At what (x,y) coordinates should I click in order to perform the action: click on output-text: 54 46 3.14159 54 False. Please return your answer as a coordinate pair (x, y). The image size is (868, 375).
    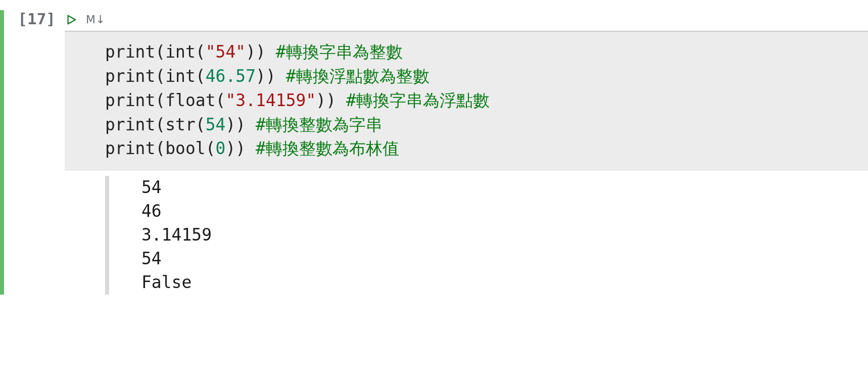
    Looking at the image, I should click on (161, 235).